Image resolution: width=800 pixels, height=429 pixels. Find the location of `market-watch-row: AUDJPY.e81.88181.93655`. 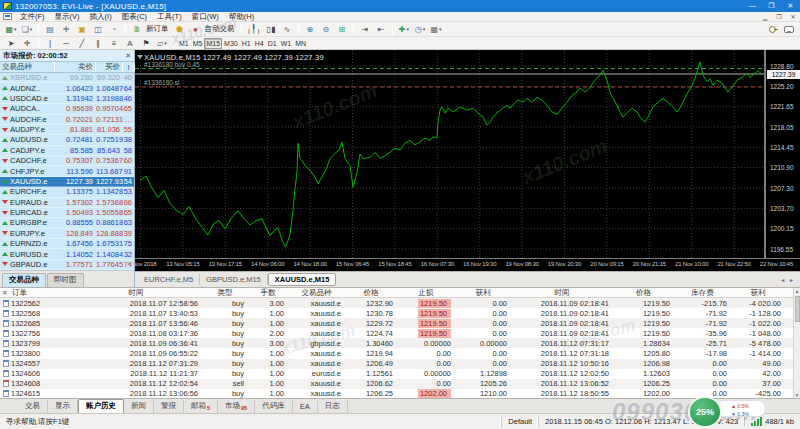

market-watch-row: AUDJPY.e81.88181.93655 is located at coordinates (67, 130).